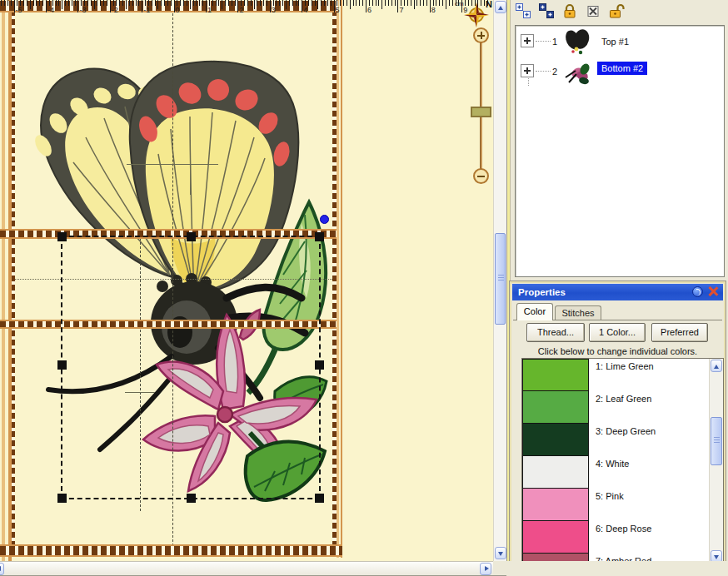  What do you see at coordinates (486, 569) in the screenshot?
I see `scroll-right-button` at bounding box center [486, 569].